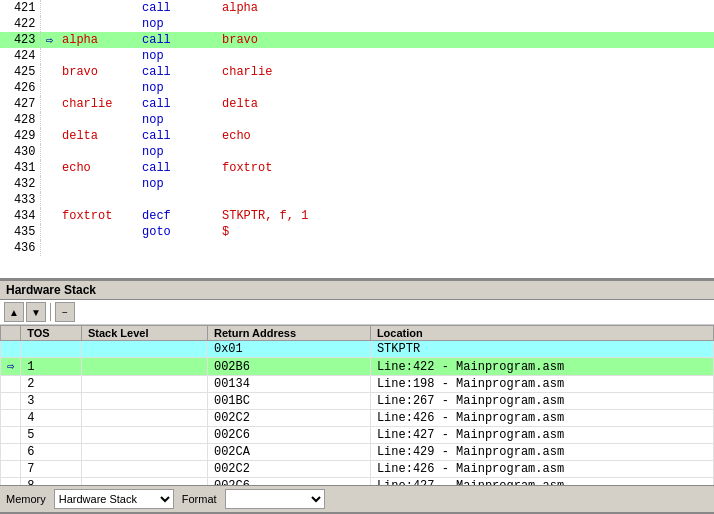 The width and height of the screenshot is (714, 514). Describe the element at coordinates (358, 418) in the screenshot. I see `stack-data-row: 4 002C2 Line:426 - Mainprogram.asm` at that location.